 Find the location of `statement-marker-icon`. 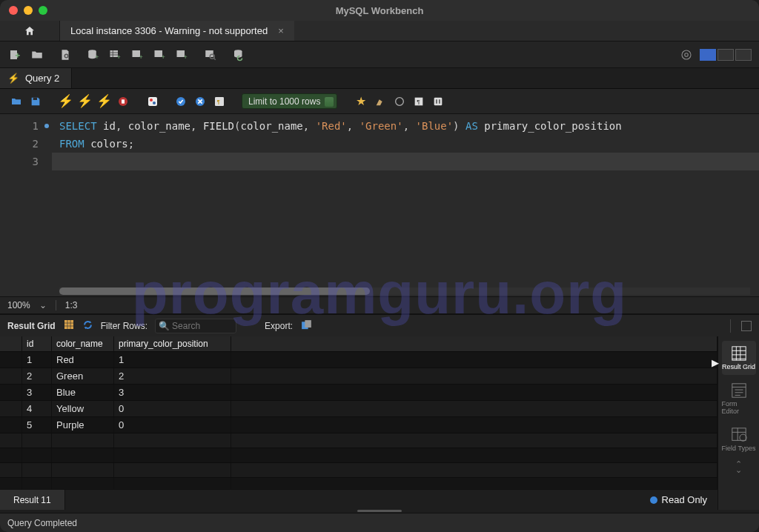

statement-marker-icon is located at coordinates (47, 126).